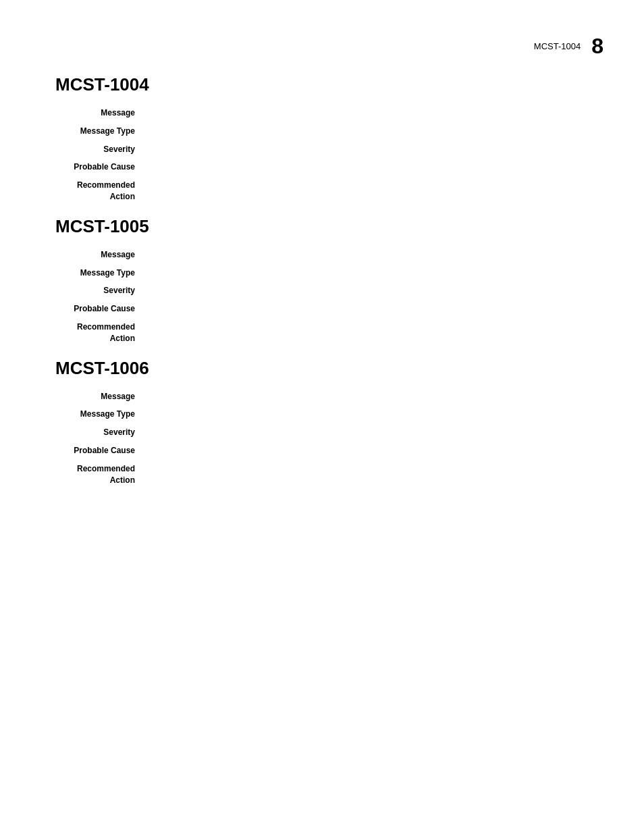  What do you see at coordinates (323, 85) in the screenshot?
I see `section-title-mcst-1004: MCST-1004` at bounding box center [323, 85].